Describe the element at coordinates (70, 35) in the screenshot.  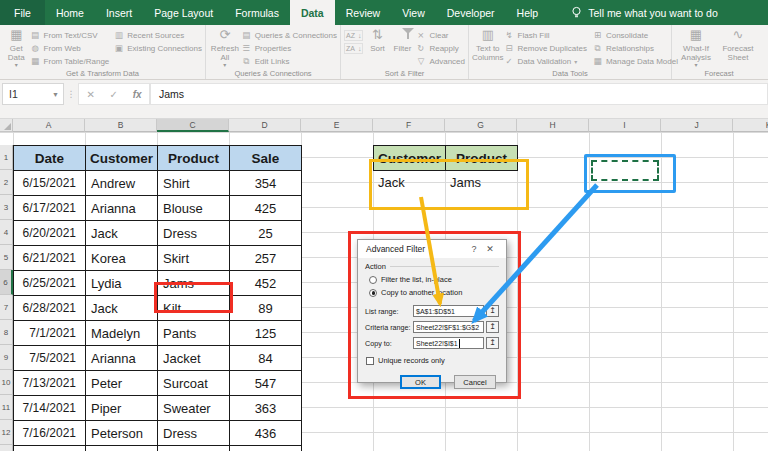
I see `from-text-csv-button: ▤From Text/CSV` at that location.